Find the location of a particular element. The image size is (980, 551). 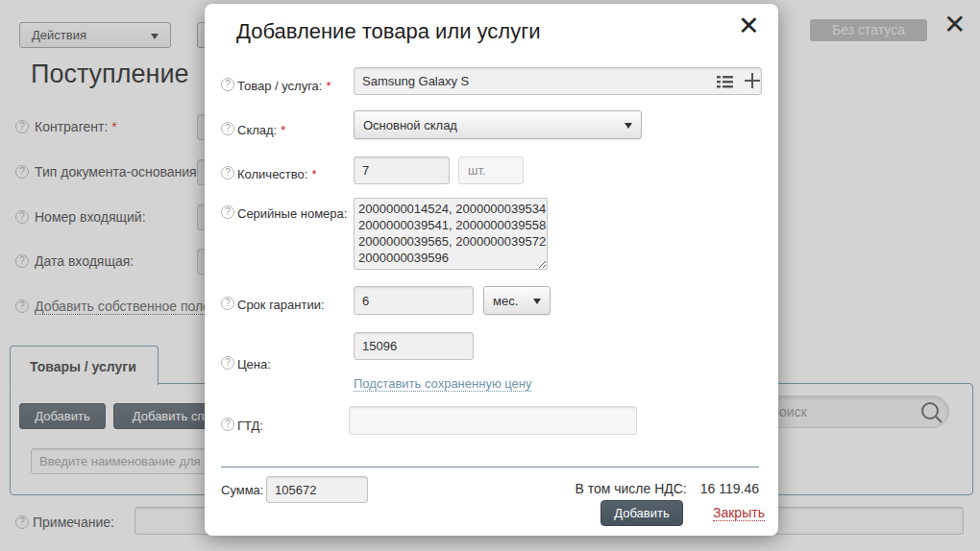

warehouse-label: Склад:* is located at coordinates (261, 131).